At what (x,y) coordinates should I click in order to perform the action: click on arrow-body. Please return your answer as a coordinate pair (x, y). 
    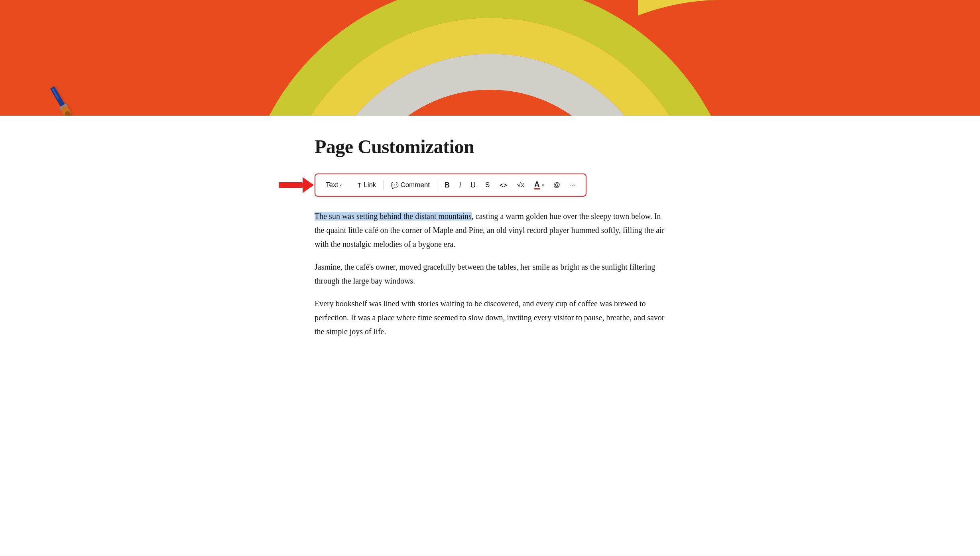
    Looking at the image, I should click on (291, 185).